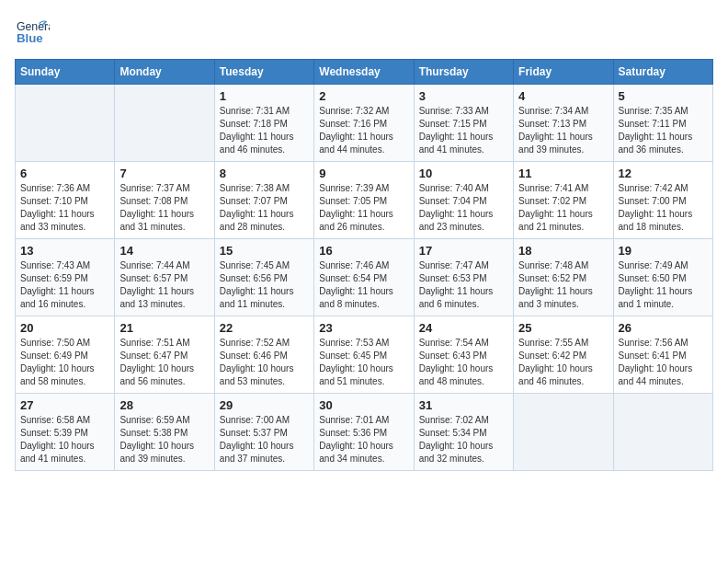  Describe the element at coordinates (463, 355) in the screenshot. I see `calendar-cell: 24Sunrise: 7:54 AMSunset: 6:43 PMDayligh…` at that location.